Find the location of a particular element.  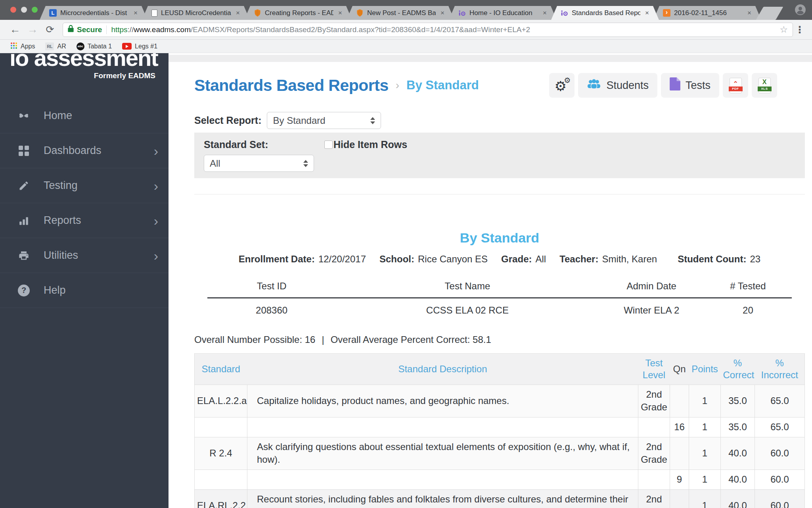

page-title: Standards Based Reports is located at coordinates (291, 86).